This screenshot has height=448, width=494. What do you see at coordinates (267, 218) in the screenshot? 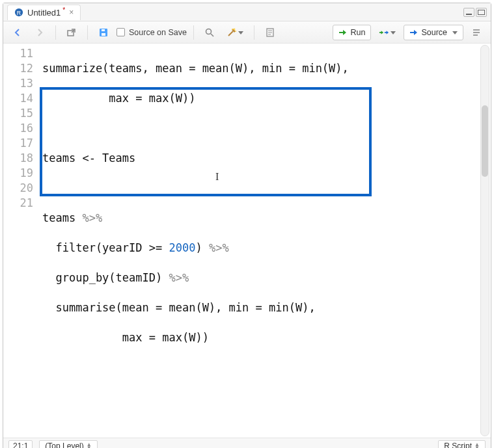
I see `code-line: teams %>%` at bounding box center [267, 218].